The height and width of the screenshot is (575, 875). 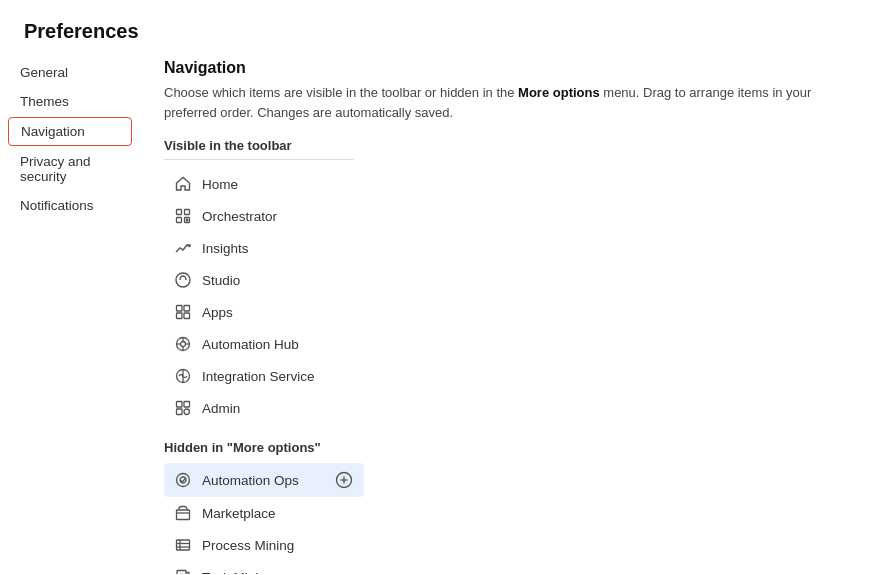 What do you see at coordinates (183, 480) in the screenshot?
I see `automation-ops-icon` at bounding box center [183, 480].